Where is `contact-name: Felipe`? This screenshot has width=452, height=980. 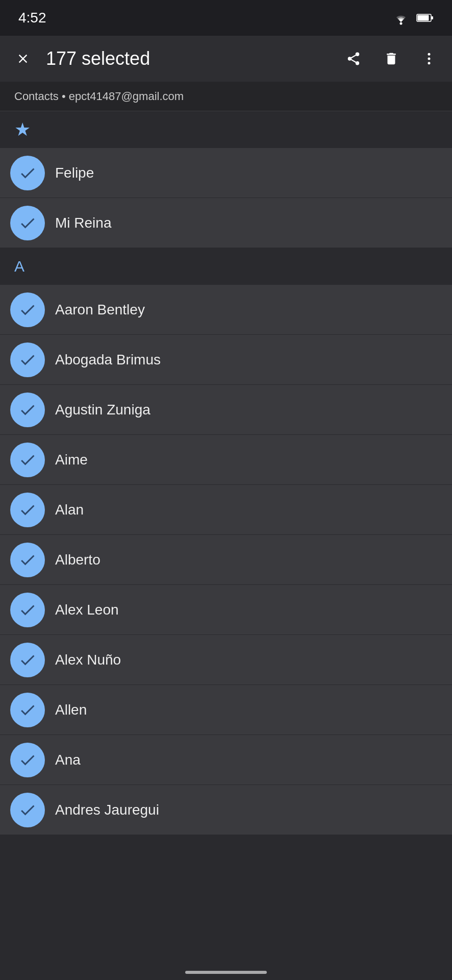 contact-name: Felipe is located at coordinates (74, 173).